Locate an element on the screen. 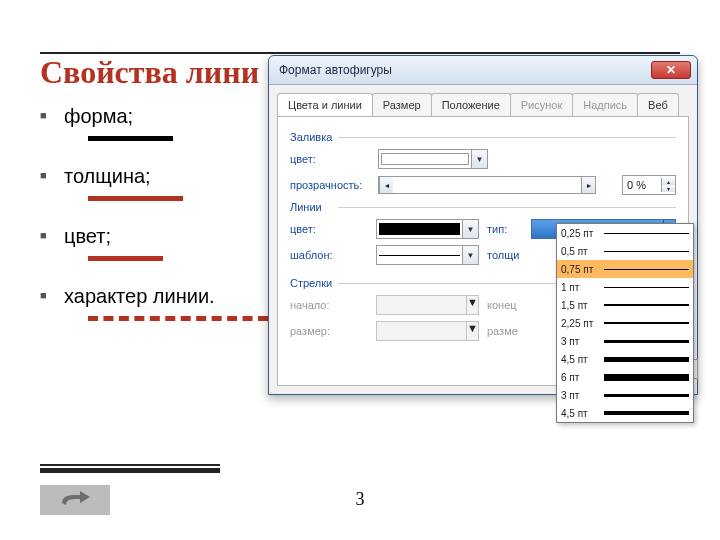 The height and width of the screenshot is (540, 720). return-arrow-icon is located at coordinates (75, 500).